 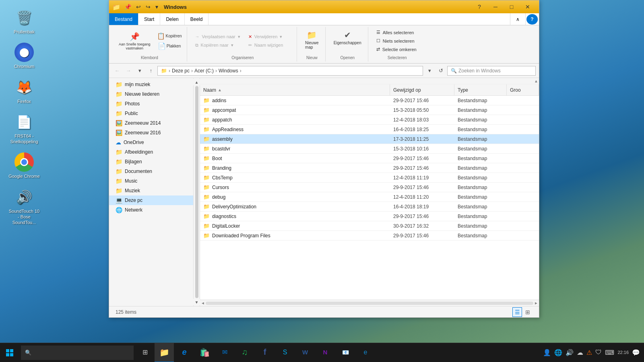 I want to click on taskbar-item-facebook: f, so click(x=265, y=353).